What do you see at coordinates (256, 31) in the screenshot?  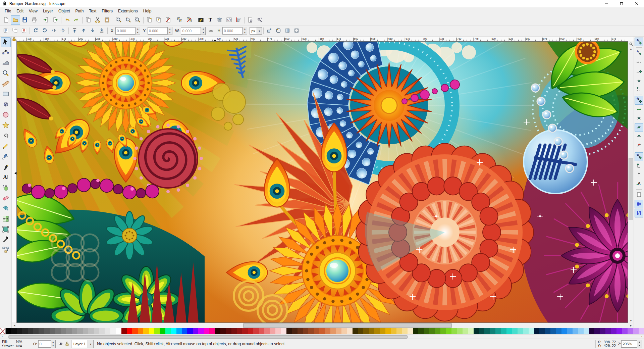 I see `unit-selector: px▼` at bounding box center [256, 31].